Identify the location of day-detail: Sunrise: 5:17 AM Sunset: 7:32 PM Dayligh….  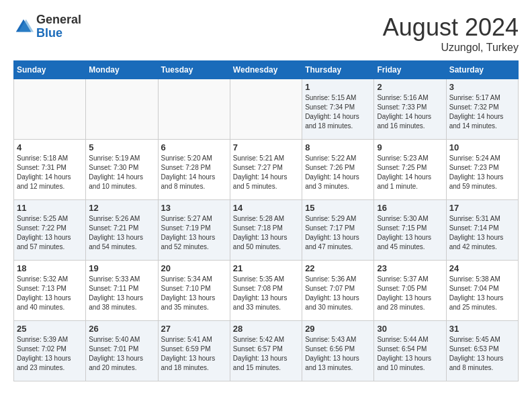
(482, 112).